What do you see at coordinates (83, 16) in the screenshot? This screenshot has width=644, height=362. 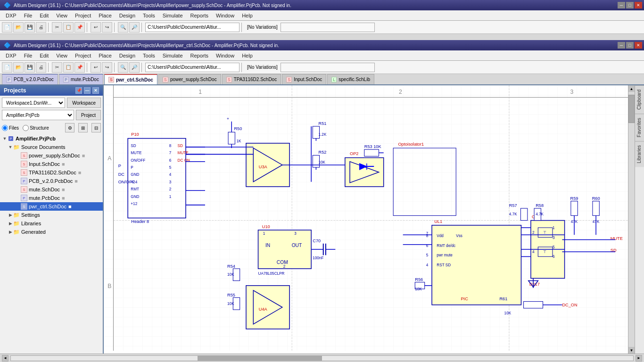 I see `menu-project-w1: Project` at bounding box center [83, 16].